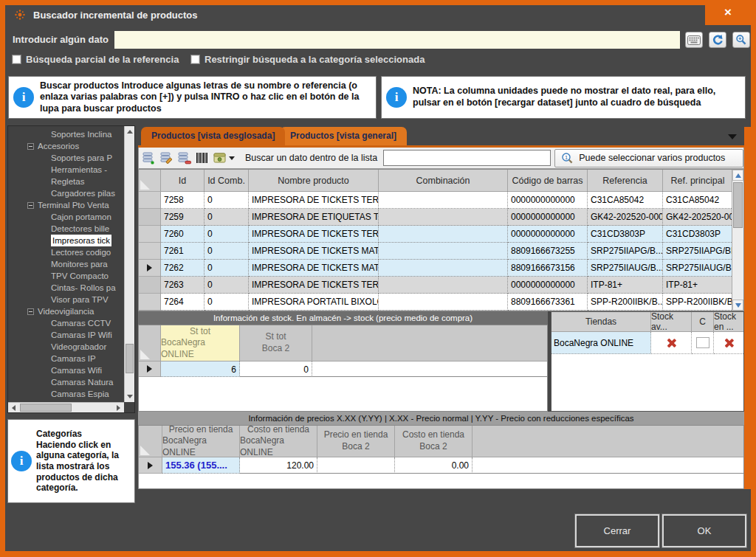 The height and width of the screenshot is (557, 756). Describe the element at coordinates (738, 241) in the screenshot. I see `grid-vertical-scrollbar` at that location.